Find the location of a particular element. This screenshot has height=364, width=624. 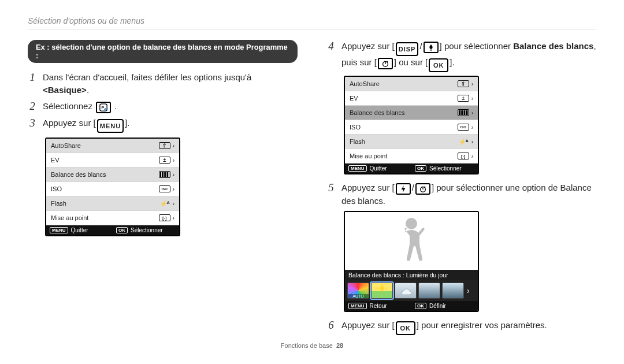

menu-row-wb-selected: Balance des blancs› is located at coordinates (411, 113).